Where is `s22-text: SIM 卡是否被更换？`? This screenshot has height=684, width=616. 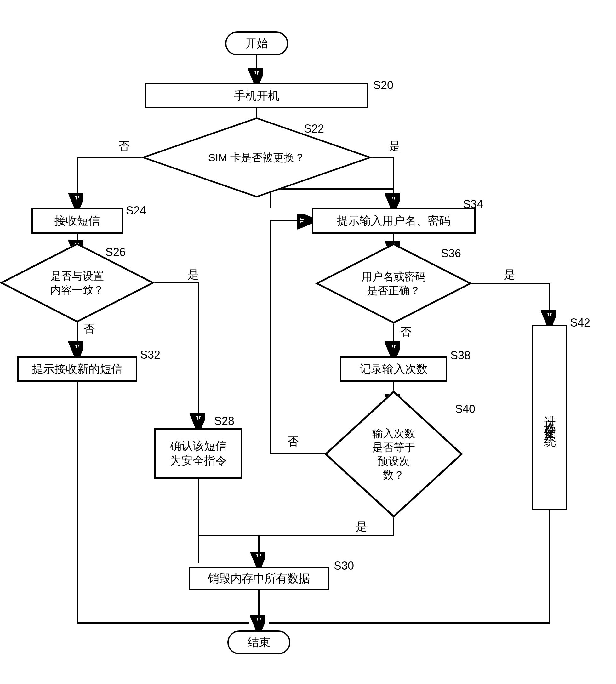
s22-text: SIM 卡是否被更换？ is located at coordinates (257, 157).